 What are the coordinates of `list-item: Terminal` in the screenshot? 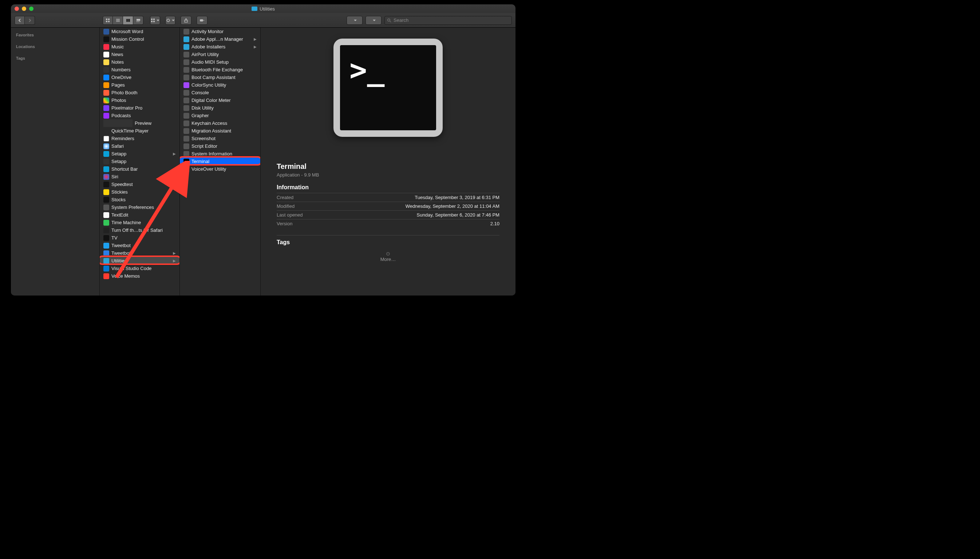 It's located at (220, 161).